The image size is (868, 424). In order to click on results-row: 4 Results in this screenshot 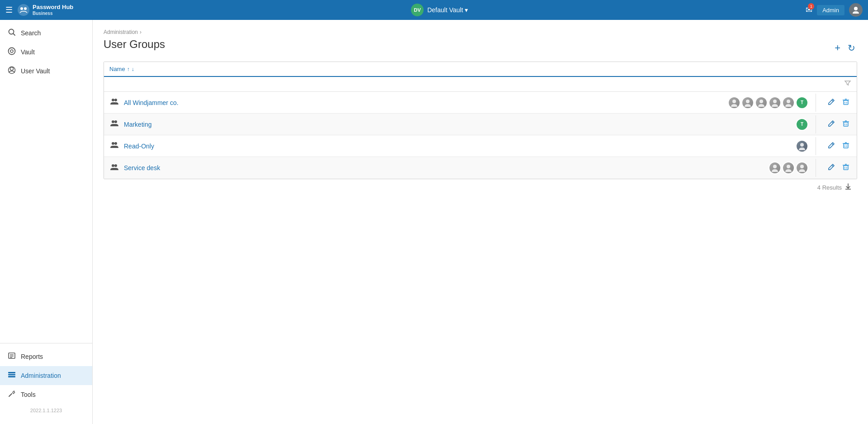, I will do `click(480, 187)`.